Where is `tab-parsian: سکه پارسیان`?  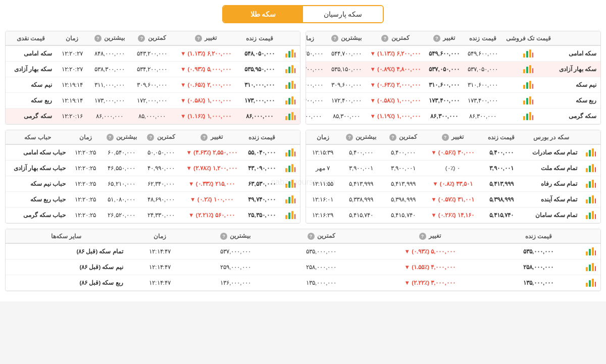 tab-parsian: سکه پارسیان is located at coordinates (343, 14).